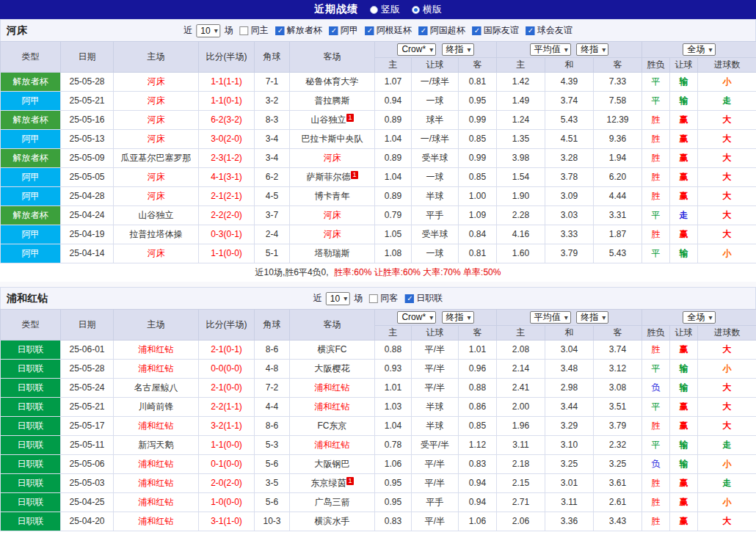 Image resolution: width=756 pixels, height=535 pixels. I want to click on filter-checkbox-item: 同主, so click(254, 31).